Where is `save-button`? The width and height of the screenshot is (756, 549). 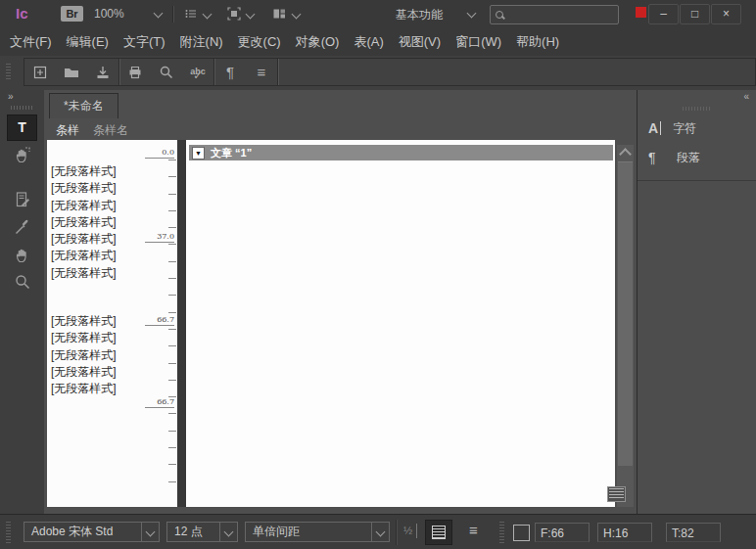
save-button is located at coordinates (103, 72).